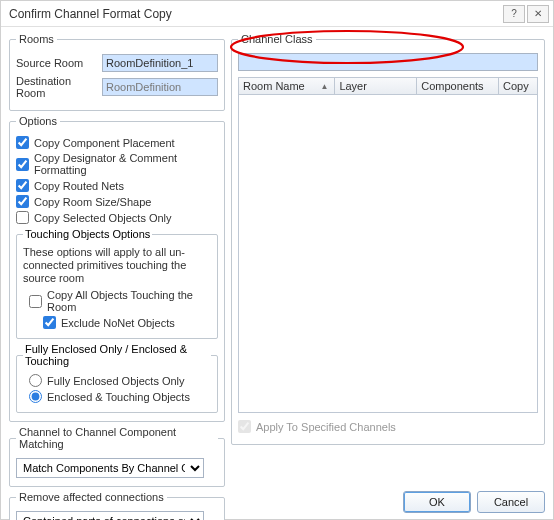  Describe the element at coordinates (110, 468) in the screenshot. I see `matching-combobox: Match Components By Channel Offsets` at that location.